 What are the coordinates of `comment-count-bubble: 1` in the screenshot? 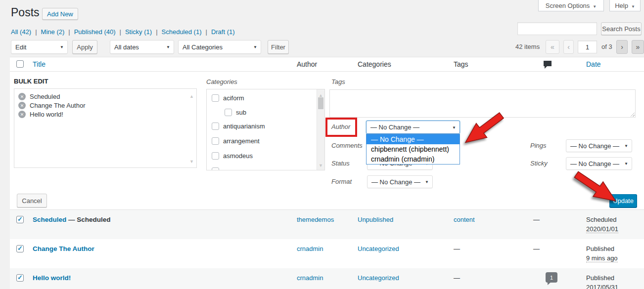 It's located at (552, 278).